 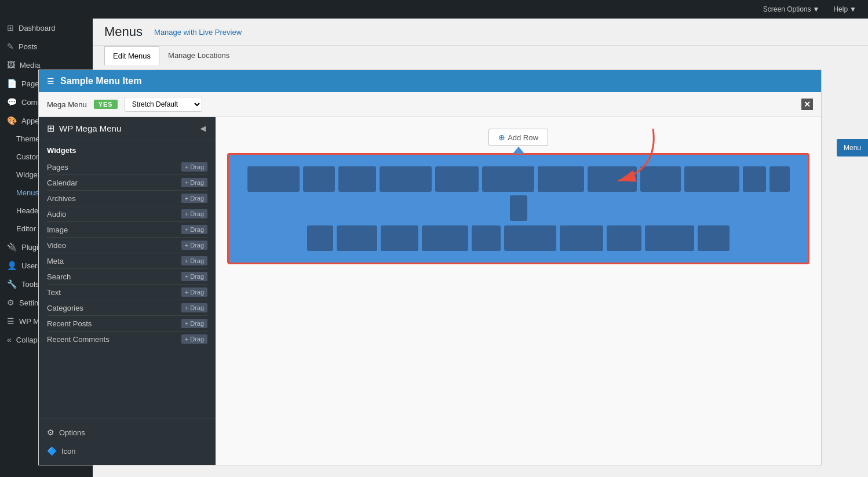 I want to click on widget-drag-pages: + Drag, so click(x=195, y=167).